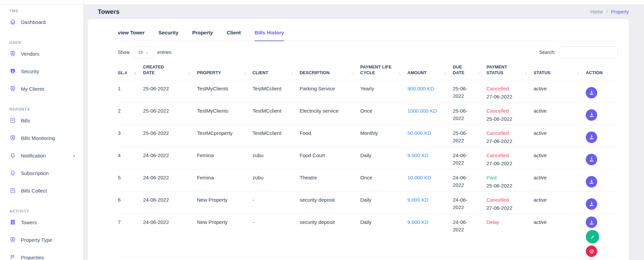 This screenshot has width=644, height=260. I want to click on cell-payment-status: Delay, so click(510, 235).